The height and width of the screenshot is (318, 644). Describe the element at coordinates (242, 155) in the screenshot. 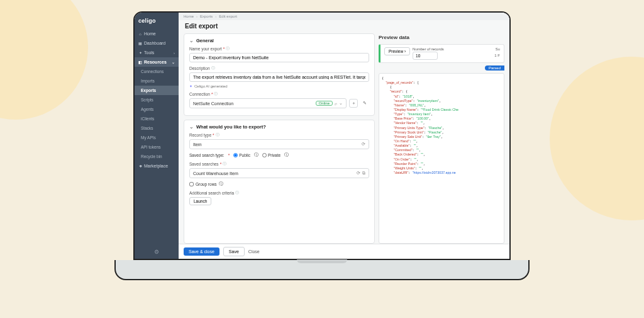

I see `radio-public: Public` at that location.